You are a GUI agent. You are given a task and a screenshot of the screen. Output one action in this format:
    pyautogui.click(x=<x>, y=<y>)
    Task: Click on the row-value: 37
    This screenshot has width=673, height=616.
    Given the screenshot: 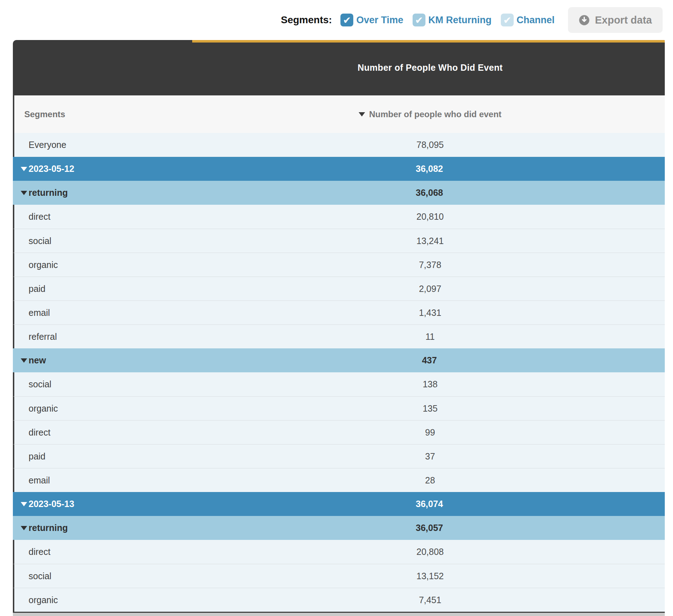 What is the action you would take?
    pyautogui.click(x=430, y=457)
    